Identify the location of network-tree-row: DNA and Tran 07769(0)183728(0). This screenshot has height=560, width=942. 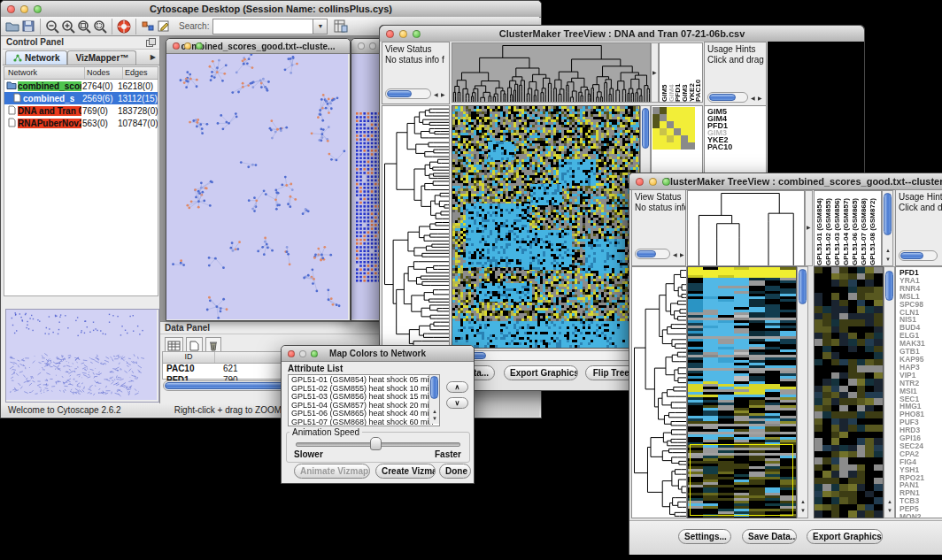
(81, 111).